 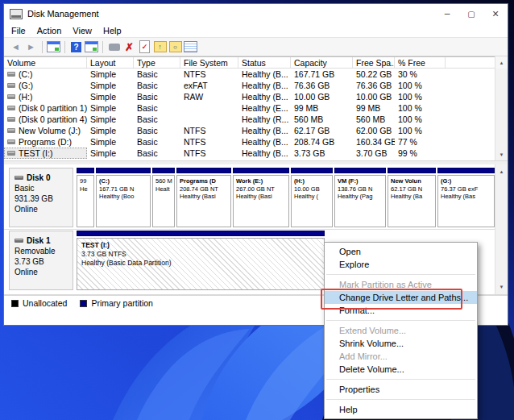 What do you see at coordinates (256, 74) in the screenshot?
I see `table-row: (C:)SimpleBasicNTFSHealthy (B...167.71 G…` at bounding box center [256, 74].